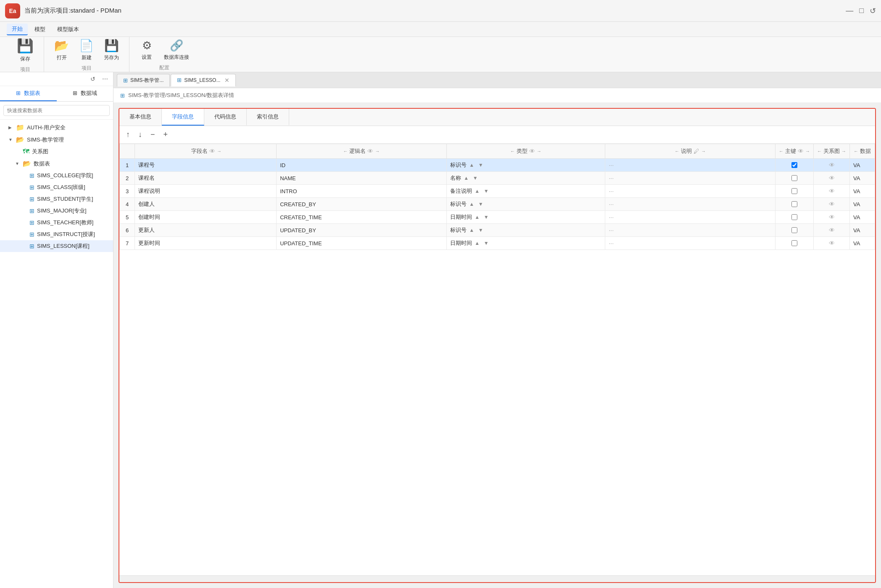 The height and width of the screenshot is (588, 881). I want to click on cell-type: 备注说明 ▲ ▼, so click(526, 192).